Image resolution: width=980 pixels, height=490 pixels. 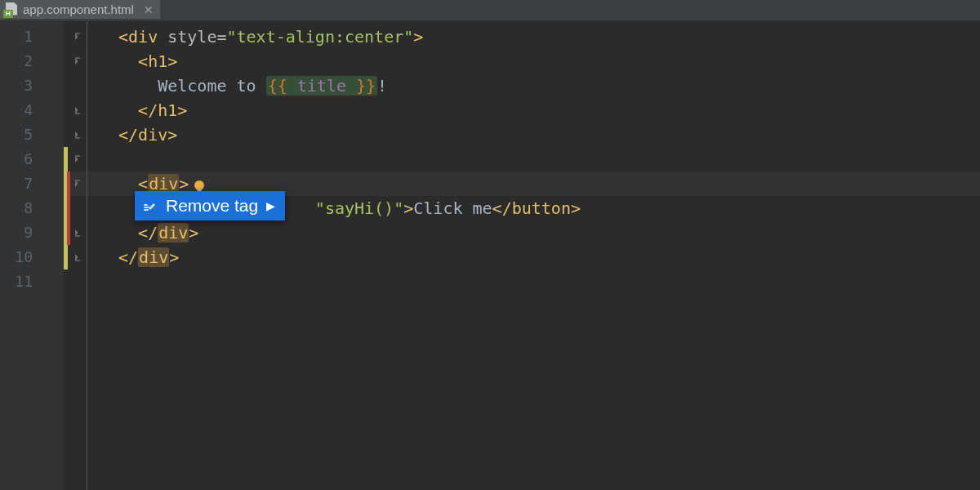 What do you see at coordinates (32, 61) in the screenshot?
I see `line-number: 2` at bounding box center [32, 61].